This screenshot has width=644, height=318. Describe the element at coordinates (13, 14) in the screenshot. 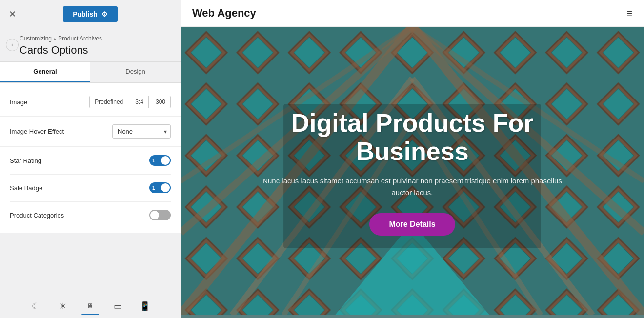

I see `close-icon: ✕` at that location.